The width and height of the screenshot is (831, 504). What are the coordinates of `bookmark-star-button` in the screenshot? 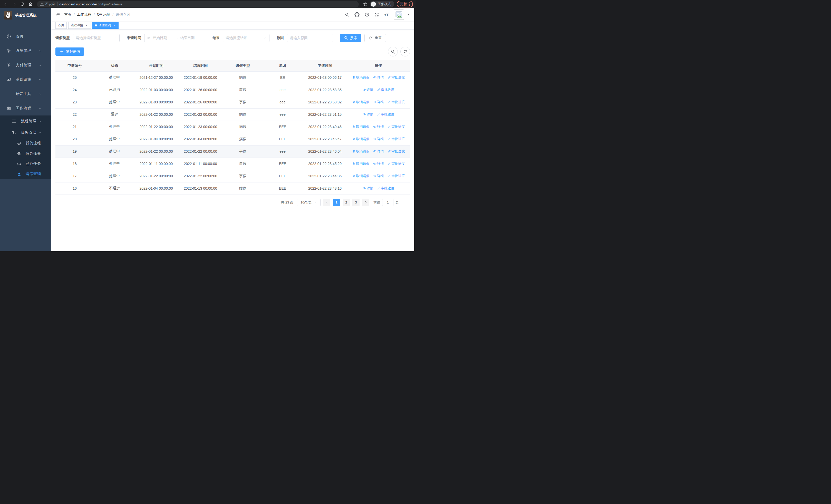 It's located at (365, 4).